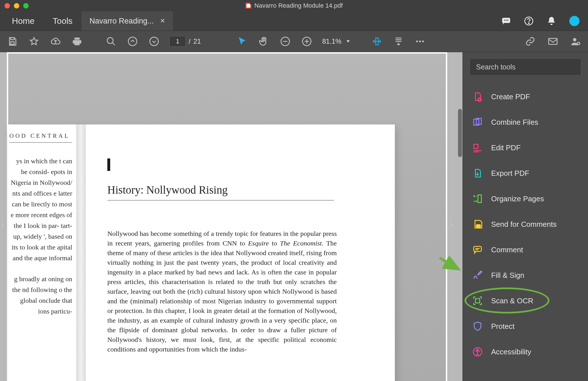 The height and width of the screenshot is (381, 588). What do you see at coordinates (478, 199) in the screenshot?
I see `organize-pages-icon` at bounding box center [478, 199].